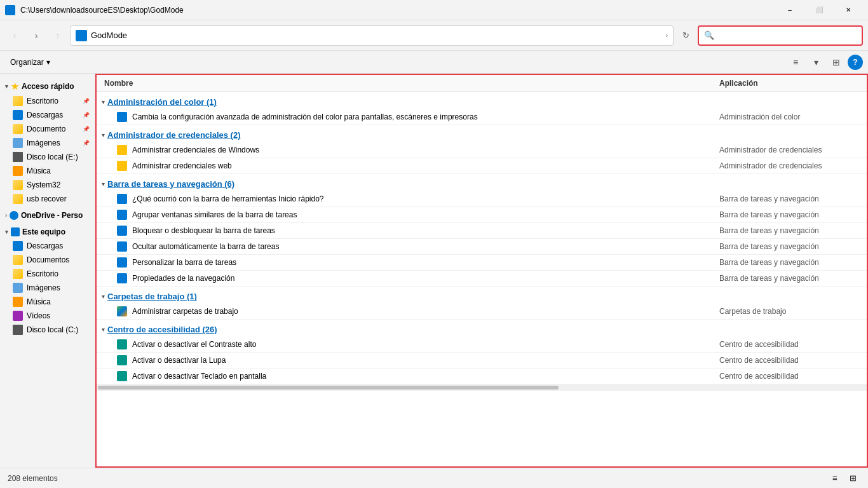 Image resolution: width=868 pixels, height=488 pixels. I want to click on category-title-1: Administrador de credenciales (2), so click(174, 135).